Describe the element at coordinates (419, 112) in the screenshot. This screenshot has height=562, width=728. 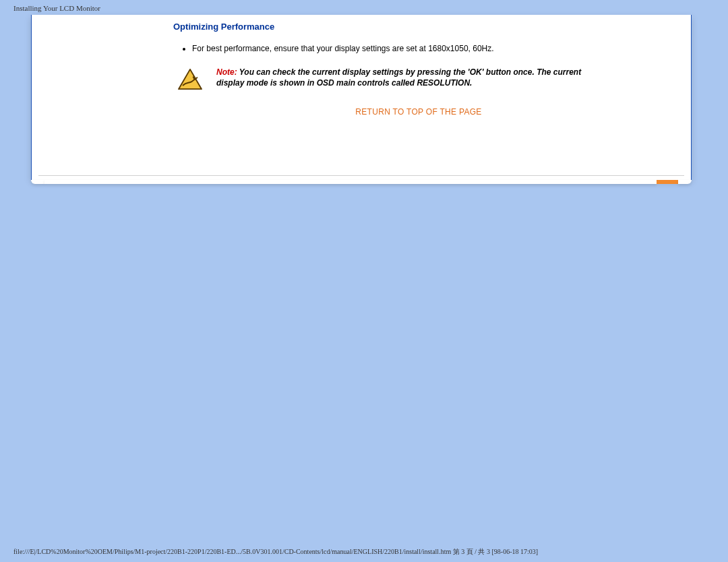
I see `return-top-container: RETURN TO TOP OF THE PAGE` at that location.